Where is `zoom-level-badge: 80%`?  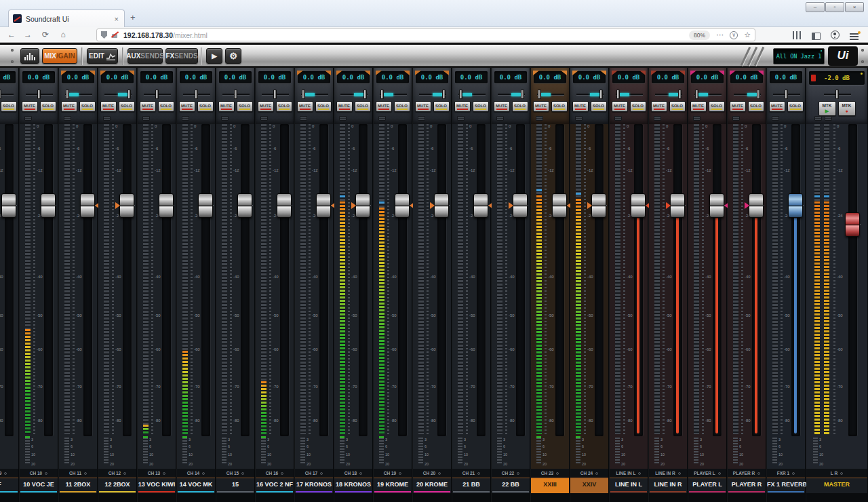 zoom-level-badge: 80% is located at coordinates (700, 35).